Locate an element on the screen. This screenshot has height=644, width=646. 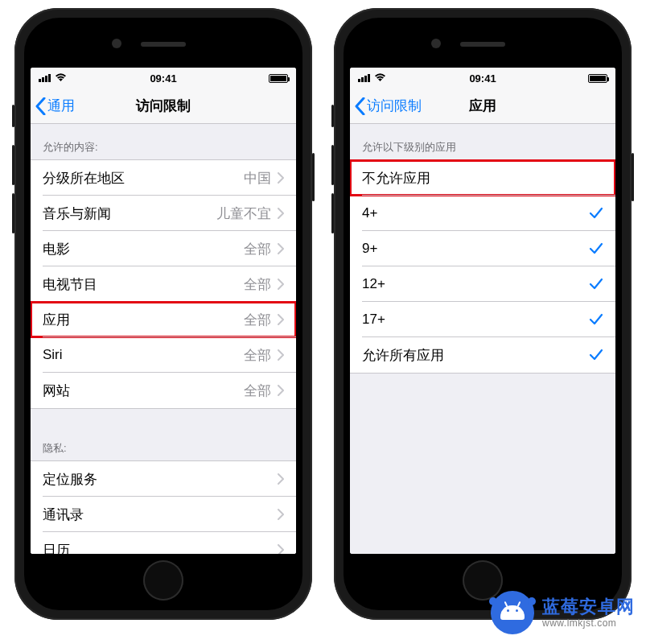
apps-group: 不允许应用4+9+12+17+允许所有应用 is located at coordinates (483, 266).